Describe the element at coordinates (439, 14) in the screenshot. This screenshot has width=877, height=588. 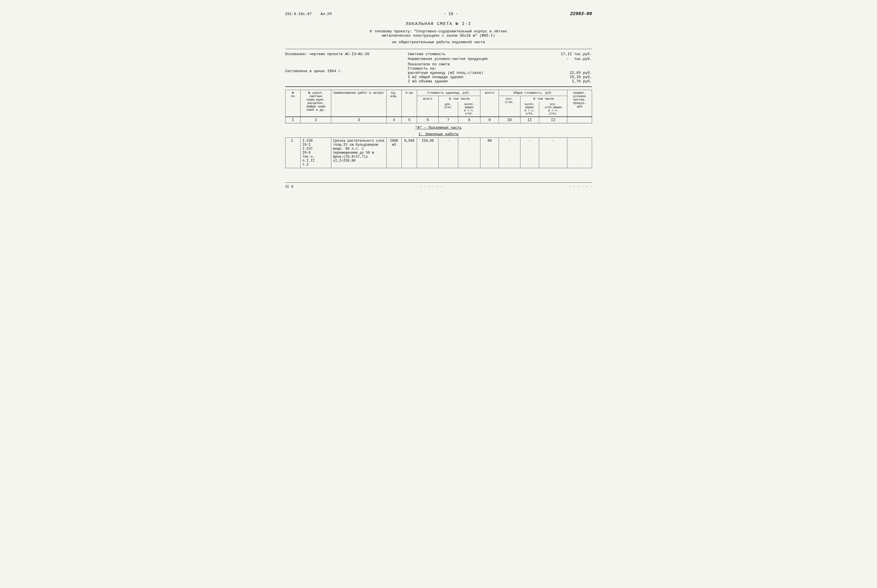
I see `top-bar: 29I-8-I9с.87 Ал.УП - 16 - 22983-08` at that location.